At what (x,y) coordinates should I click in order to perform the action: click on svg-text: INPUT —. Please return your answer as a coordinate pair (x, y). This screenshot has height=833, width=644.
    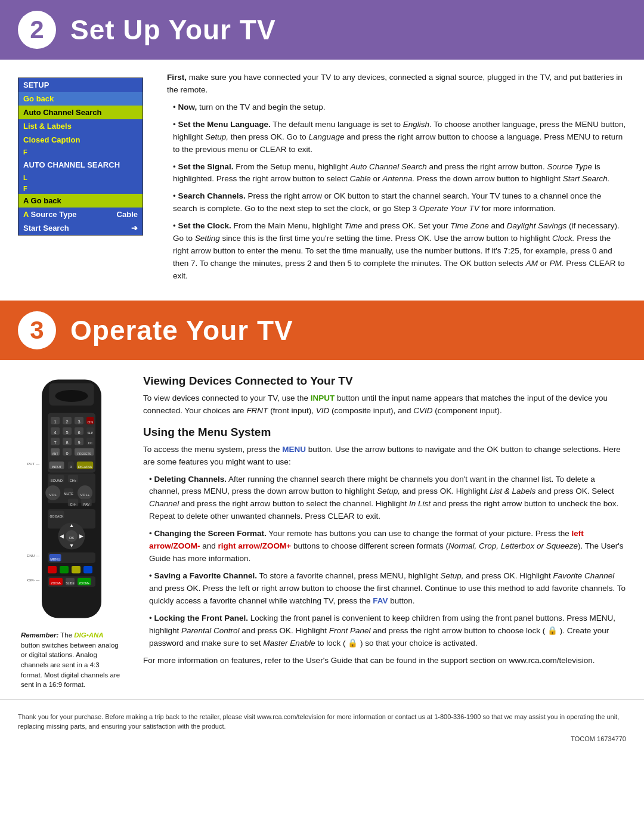
    Looking at the image, I should click on (33, 464).